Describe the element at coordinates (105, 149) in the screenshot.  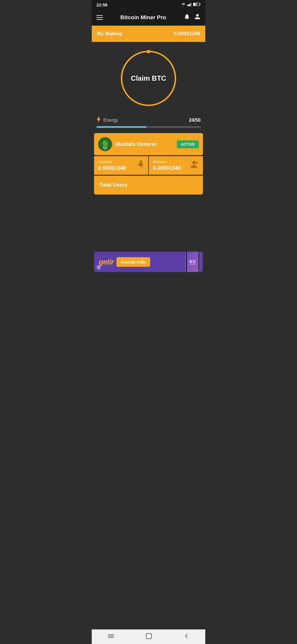
I see `svg-text: Capta` at that location.